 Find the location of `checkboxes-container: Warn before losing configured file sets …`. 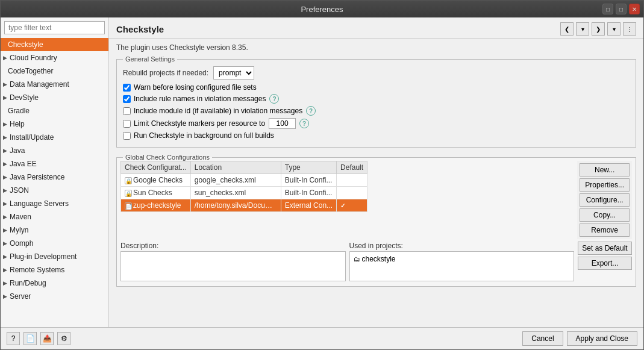

checkboxes-container: Warn before losing configured file sets … is located at coordinates (376, 111).